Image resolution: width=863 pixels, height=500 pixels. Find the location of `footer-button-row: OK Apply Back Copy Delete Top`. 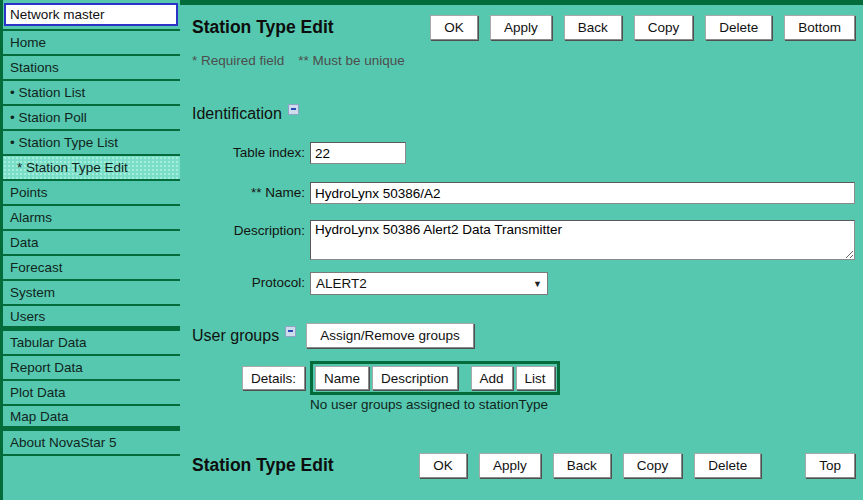

footer-button-row: OK Apply Back Copy Delete Top is located at coordinates (637, 466).